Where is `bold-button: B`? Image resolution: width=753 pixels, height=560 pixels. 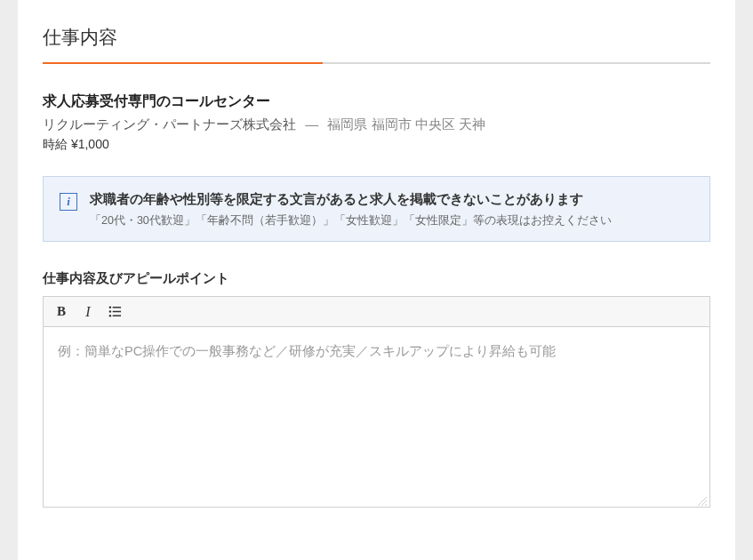
bold-button: B is located at coordinates (61, 312).